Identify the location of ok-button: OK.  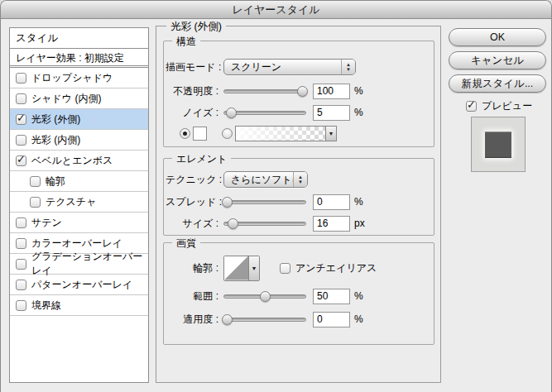
(497, 37).